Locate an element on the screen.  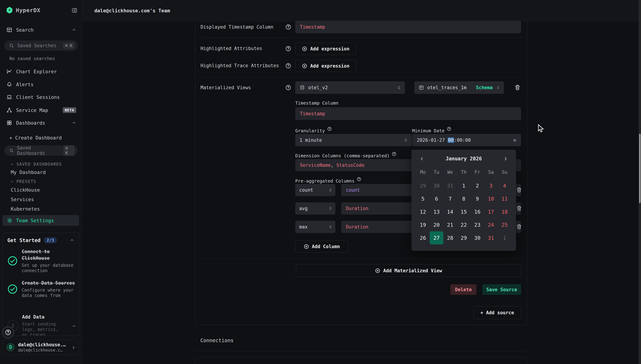
calendar-day: 23 is located at coordinates (477, 225).